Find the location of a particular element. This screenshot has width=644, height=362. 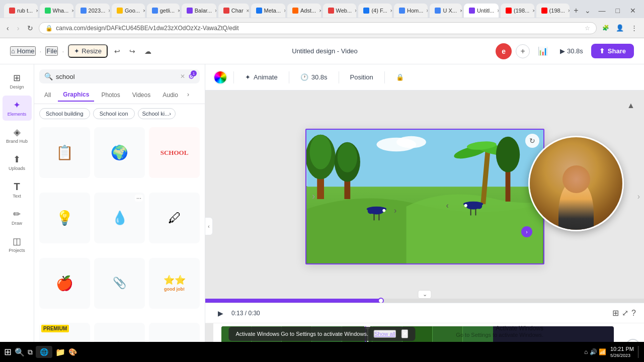

filter-icon: ⚙ 1 is located at coordinates (191, 76).